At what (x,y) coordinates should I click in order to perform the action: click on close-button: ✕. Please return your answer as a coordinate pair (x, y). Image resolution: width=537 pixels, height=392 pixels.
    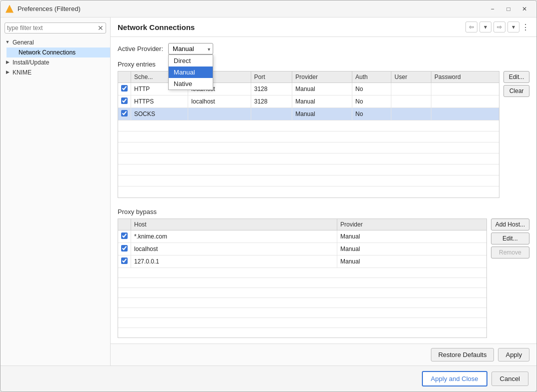
    Looking at the image, I should click on (524, 9).